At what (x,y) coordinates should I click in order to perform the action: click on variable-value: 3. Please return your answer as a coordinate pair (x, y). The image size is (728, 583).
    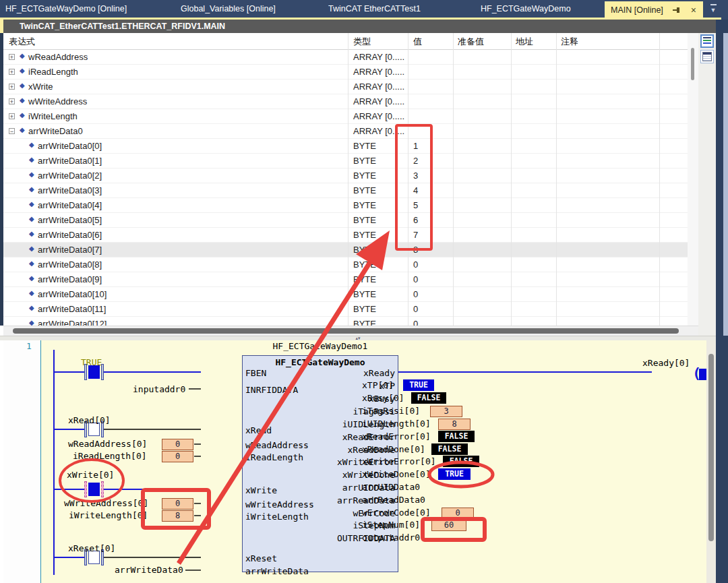
    Looking at the image, I should click on (415, 175).